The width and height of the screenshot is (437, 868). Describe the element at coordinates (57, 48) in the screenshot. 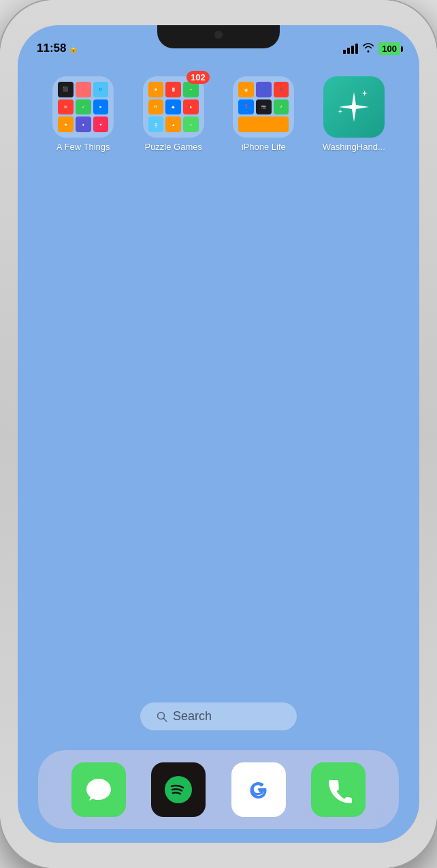

I see `status-time: 11:58 🔒` at that location.